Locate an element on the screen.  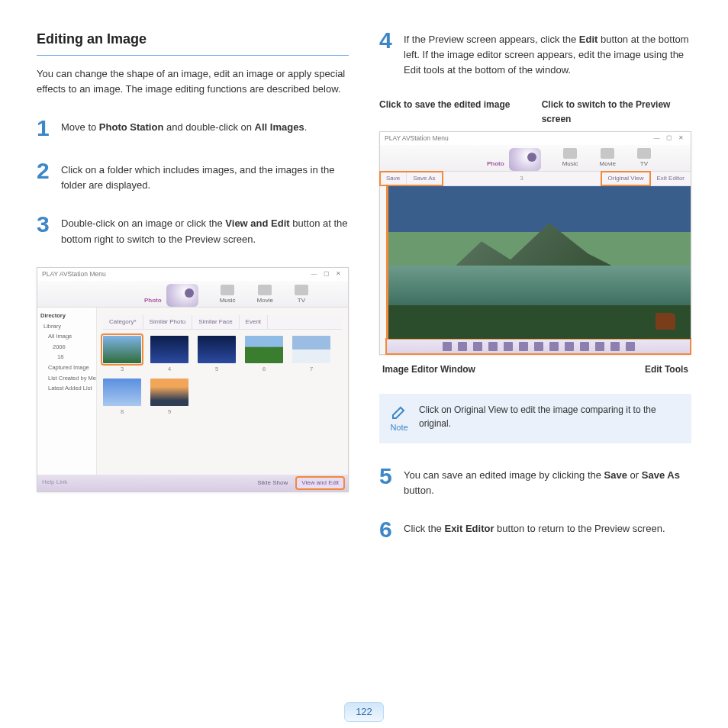
thumb-label: 4 is located at coordinates (169, 369).